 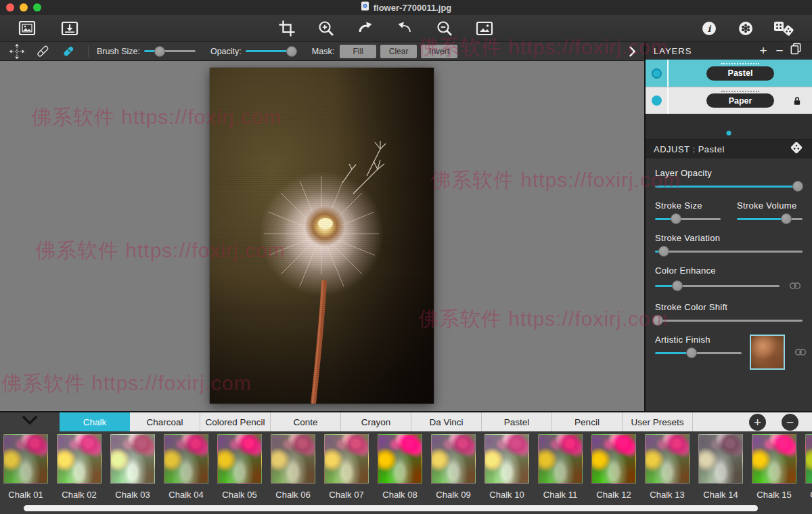 What do you see at coordinates (517, 422) in the screenshot?
I see `preset-tab: Pastel` at bounding box center [517, 422].